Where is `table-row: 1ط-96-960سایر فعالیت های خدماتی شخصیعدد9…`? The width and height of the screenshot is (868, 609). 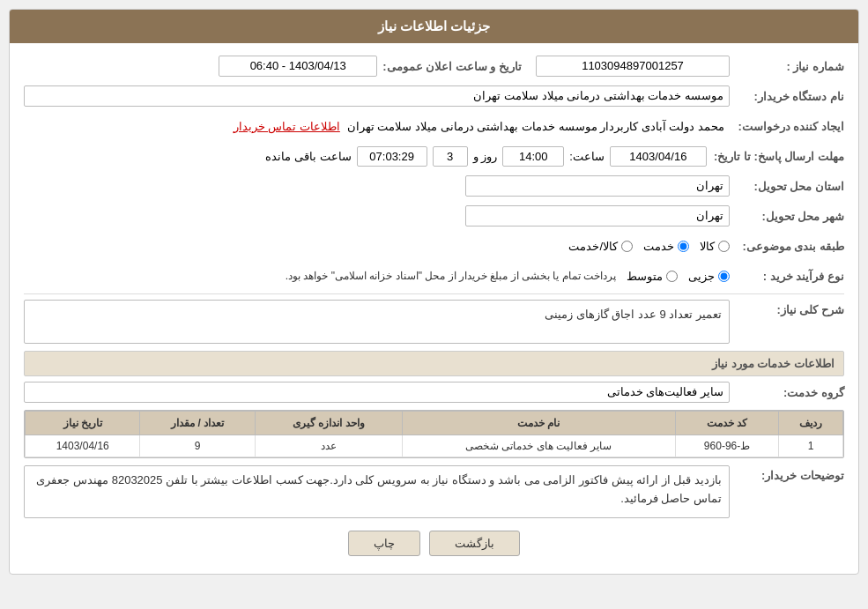 table-row: 1ط-96-960سایر فعالیت های خدماتی شخصیعدد9… is located at coordinates (434, 446).